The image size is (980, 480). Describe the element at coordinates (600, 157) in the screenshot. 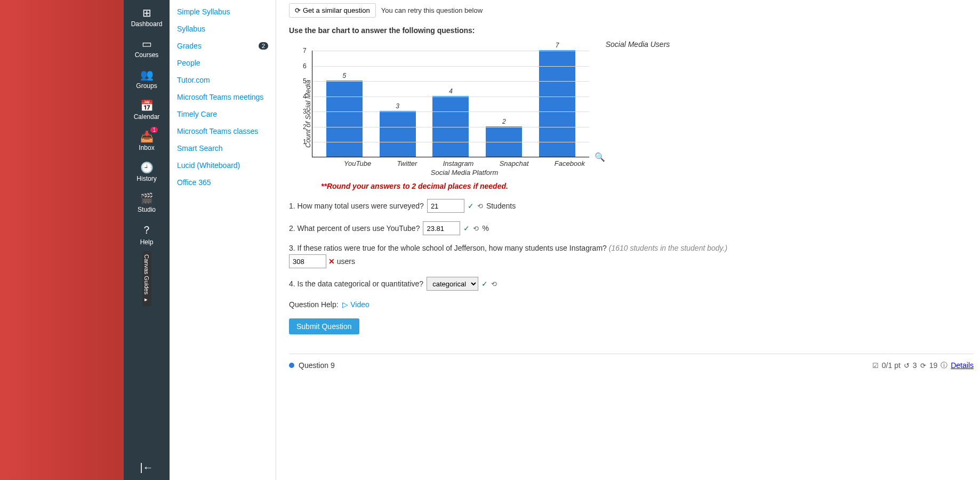

I see `chart-zoom-icon: 🔍` at that location.